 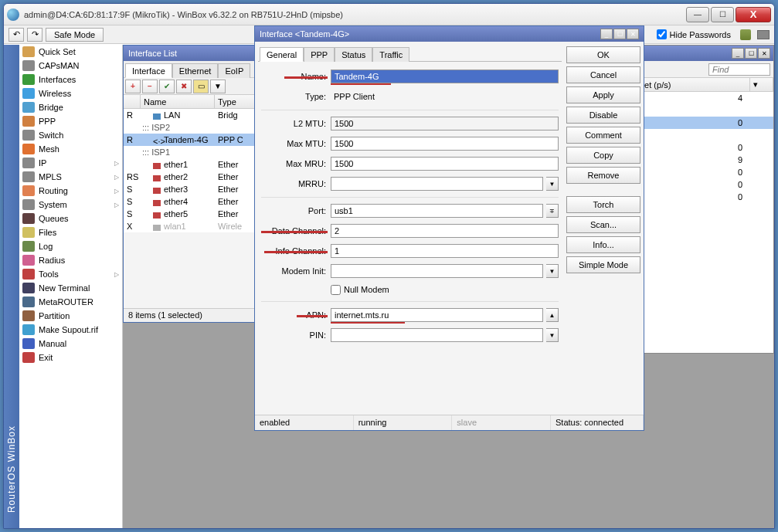 I want to click on maximize-button: ☐, so click(x=722, y=15).